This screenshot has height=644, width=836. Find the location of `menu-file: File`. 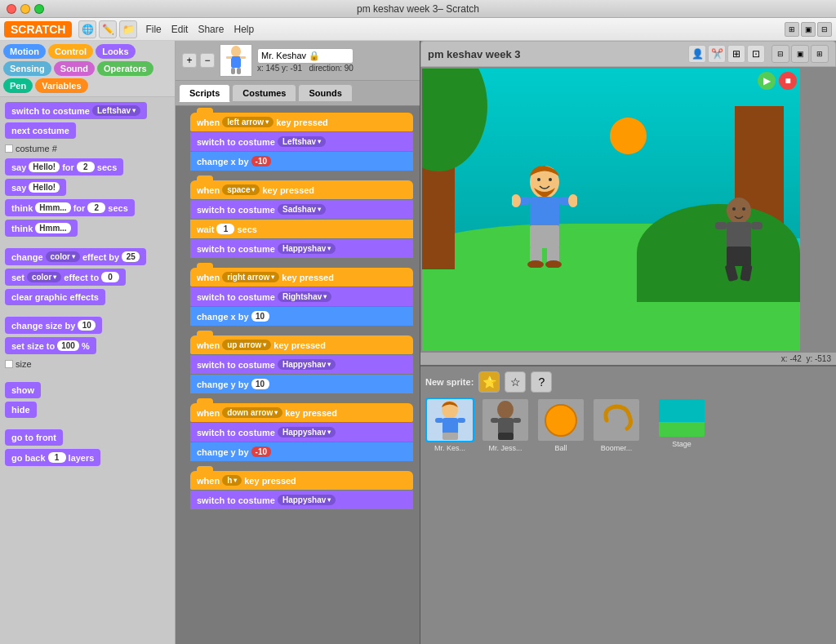

menu-file: File is located at coordinates (153, 29).